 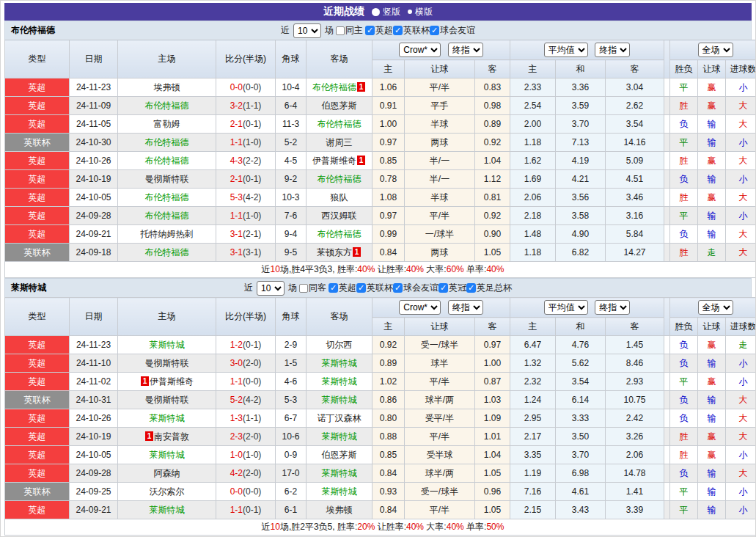 I want to click on league-label: 英冠, so click(x=458, y=288).